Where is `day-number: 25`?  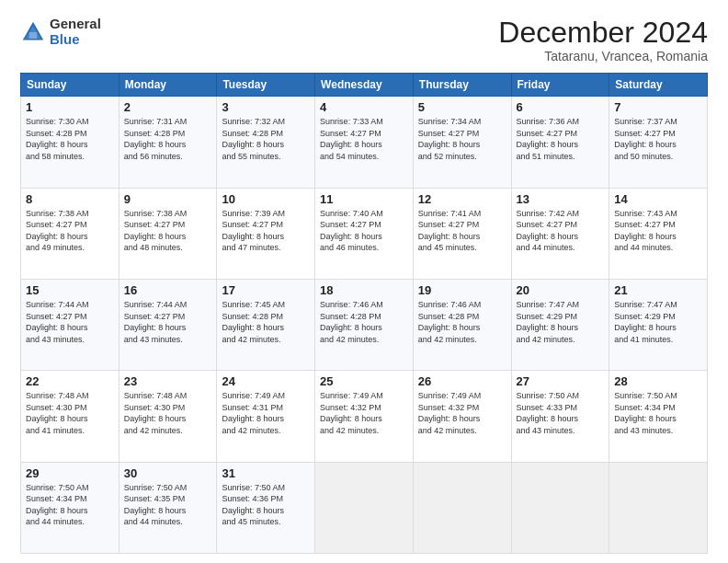
day-number: 25 is located at coordinates (364, 381).